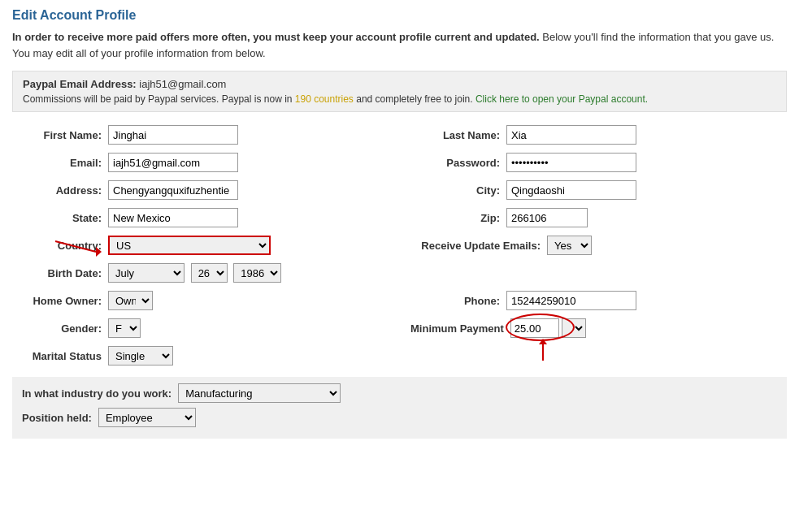 The width and height of the screenshot is (799, 532). What do you see at coordinates (574, 328) in the screenshot?
I see `min-payment-select: ▼` at bounding box center [574, 328].